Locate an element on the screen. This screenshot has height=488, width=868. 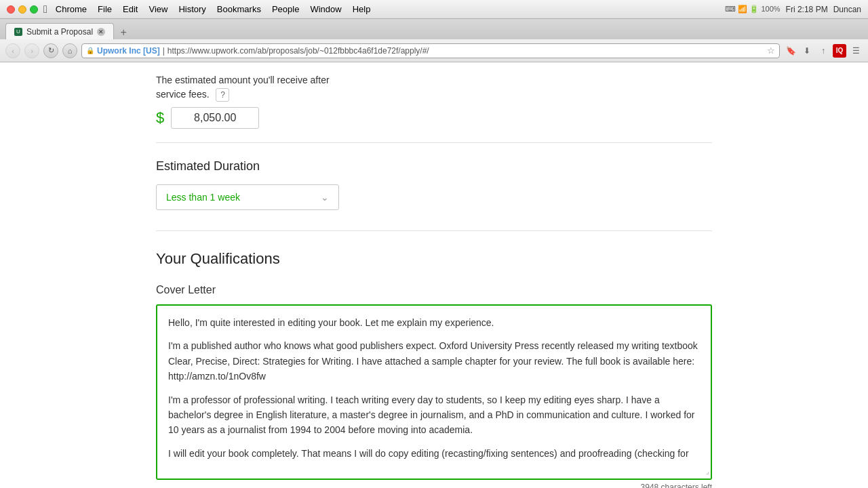
help-menu: Help is located at coordinates (362, 9).